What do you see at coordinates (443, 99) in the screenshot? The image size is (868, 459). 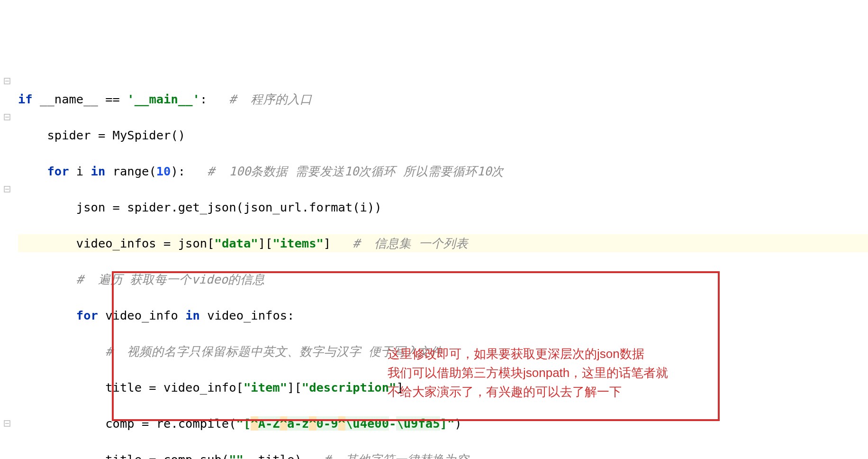 I see `code-line: if __name__ == '__main__': # 程序的入口` at bounding box center [443, 99].